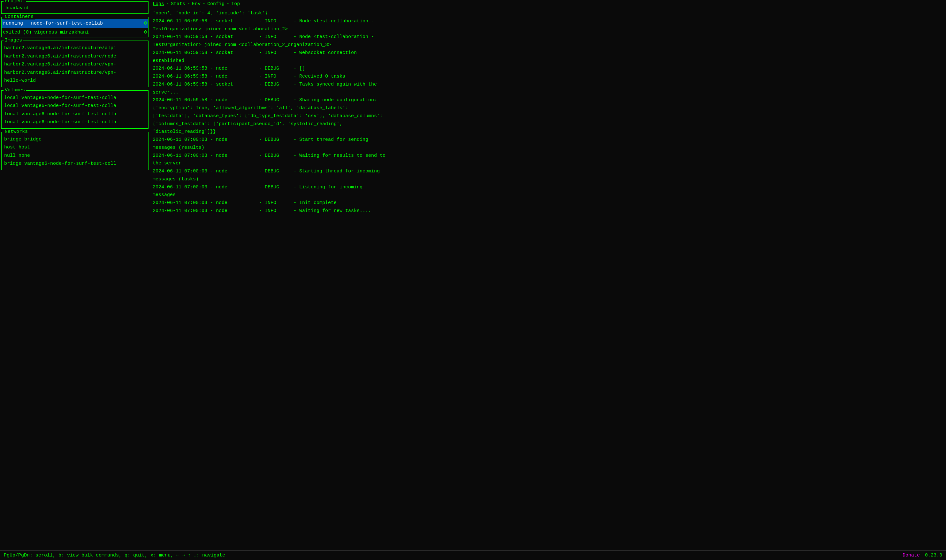 This screenshot has width=946, height=560. What do you see at coordinates (159, 4) in the screenshot?
I see `tab-logs: Logs` at bounding box center [159, 4].